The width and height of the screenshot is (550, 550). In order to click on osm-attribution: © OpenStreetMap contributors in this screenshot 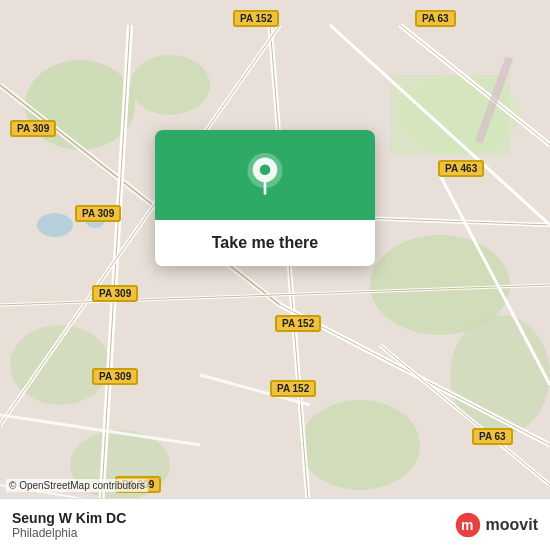, I will do `click(77, 486)`.